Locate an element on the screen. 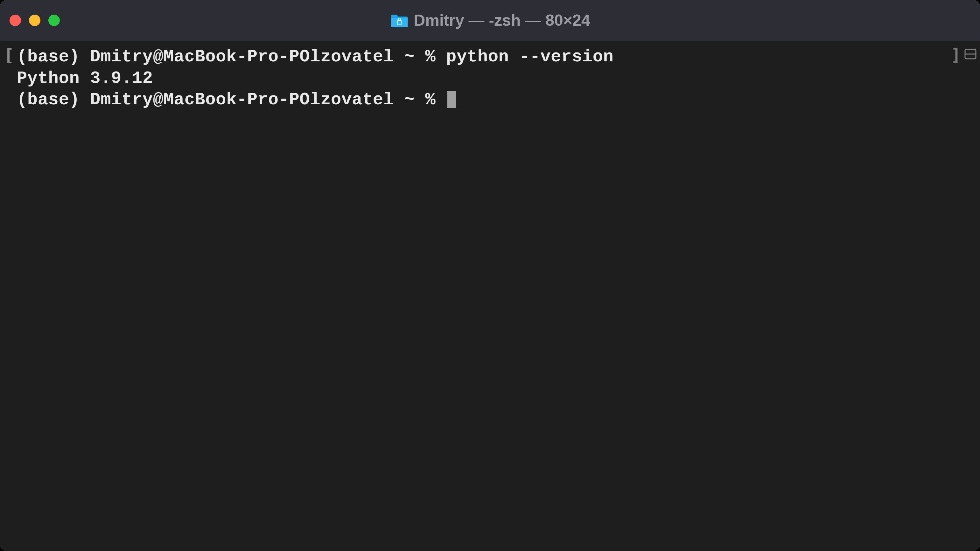 This screenshot has width=980, height=551. session-bracket-right: ] is located at coordinates (956, 55).